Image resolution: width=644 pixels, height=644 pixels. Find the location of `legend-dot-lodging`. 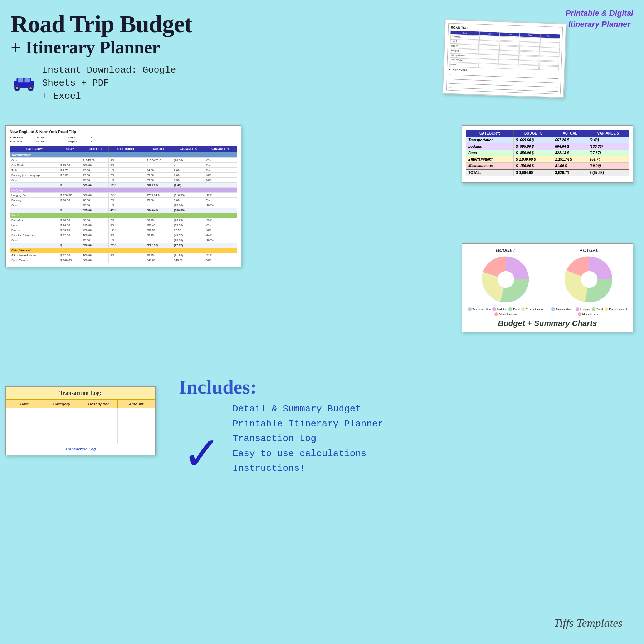

legend-dot-lodging is located at coordinates (494, 309).